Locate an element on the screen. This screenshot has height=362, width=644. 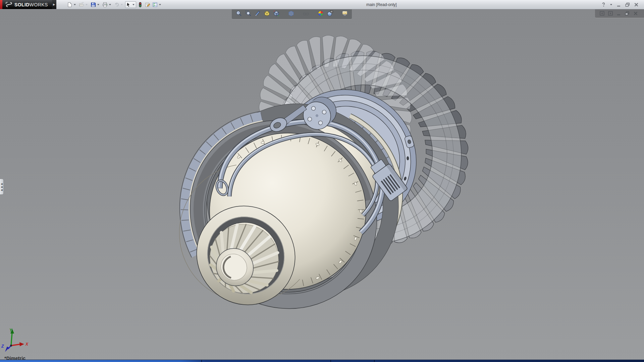
child-window-controls is located at coordinates (620, 14).